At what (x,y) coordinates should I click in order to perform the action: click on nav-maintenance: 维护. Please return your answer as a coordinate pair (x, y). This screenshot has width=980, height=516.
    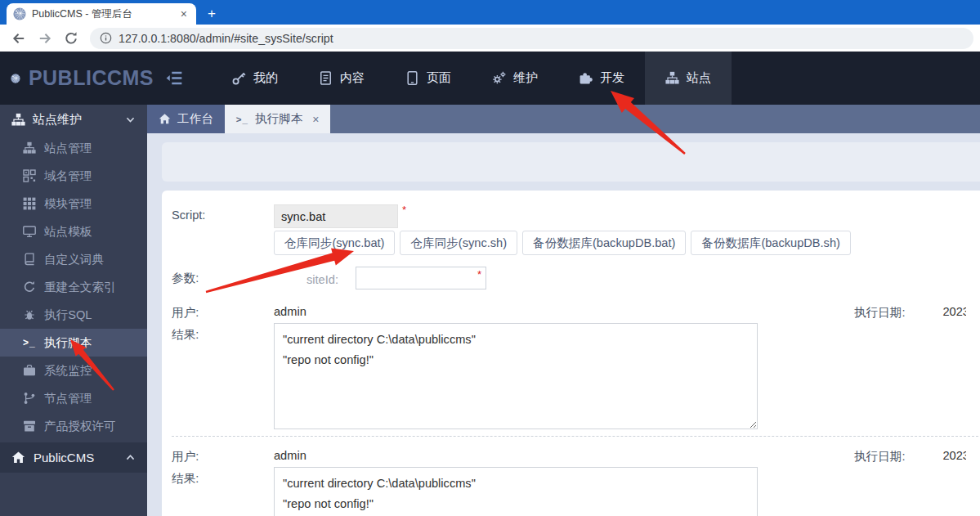
    Looking at the image, I should click on (515, 79).